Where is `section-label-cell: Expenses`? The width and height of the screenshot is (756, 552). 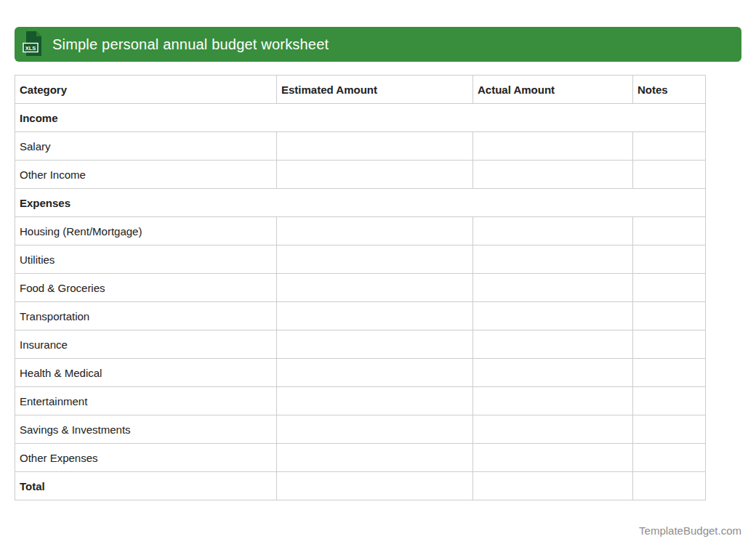 section-label-cell: Expenses is located at coordinates (361, 203).